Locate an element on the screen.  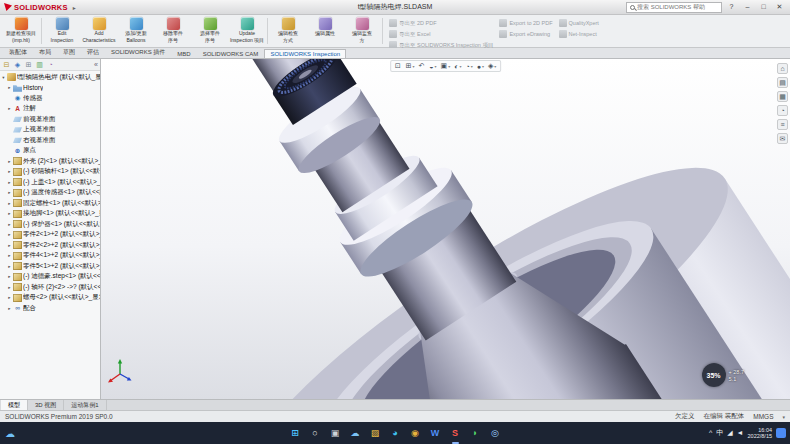
section-view-icon: ◒ ▾ is located at coordinates (432, 66).